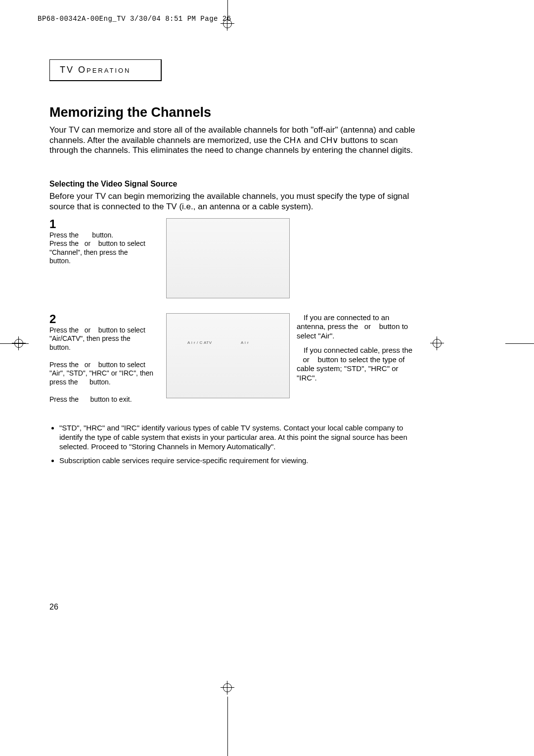 The height and width of the screenshot is (756, 534). Describe the element at coordinates (242, 461) in the screenshot. I see `note-item: Subscription cable services require serv…` at that location.